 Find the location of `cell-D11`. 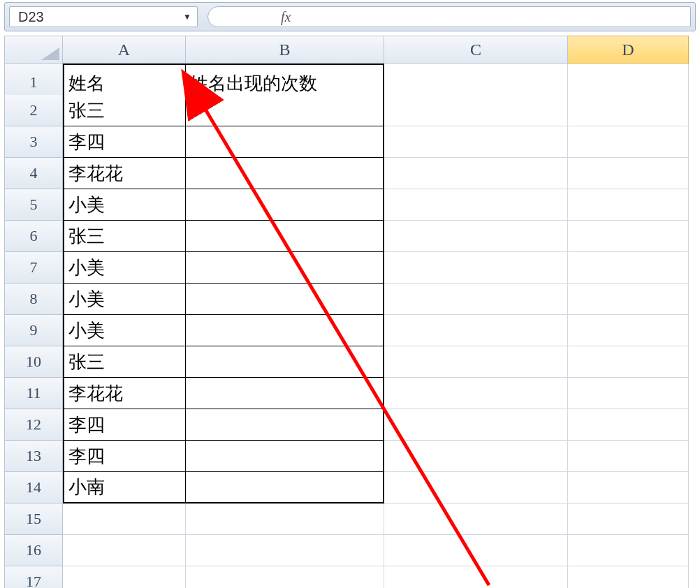

cell-D11 is located at coordinates (629, 394).